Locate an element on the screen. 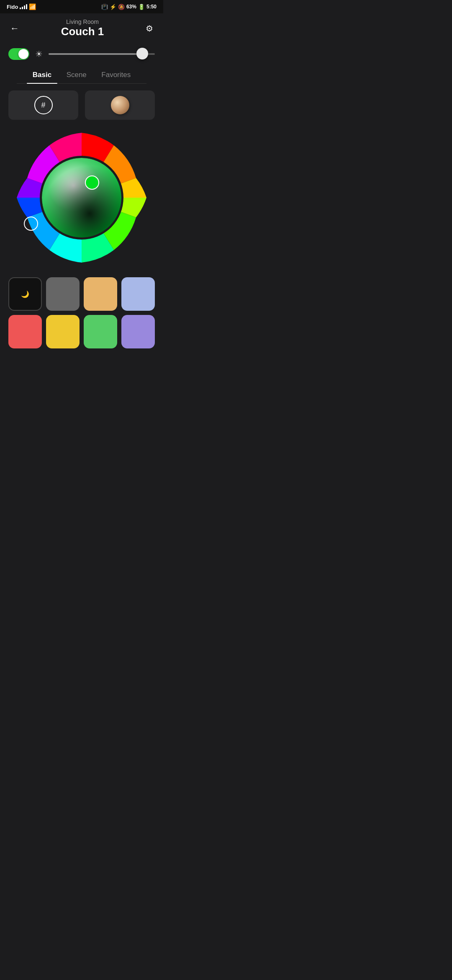  back-icon: ← is located at coordinates (15, 28).